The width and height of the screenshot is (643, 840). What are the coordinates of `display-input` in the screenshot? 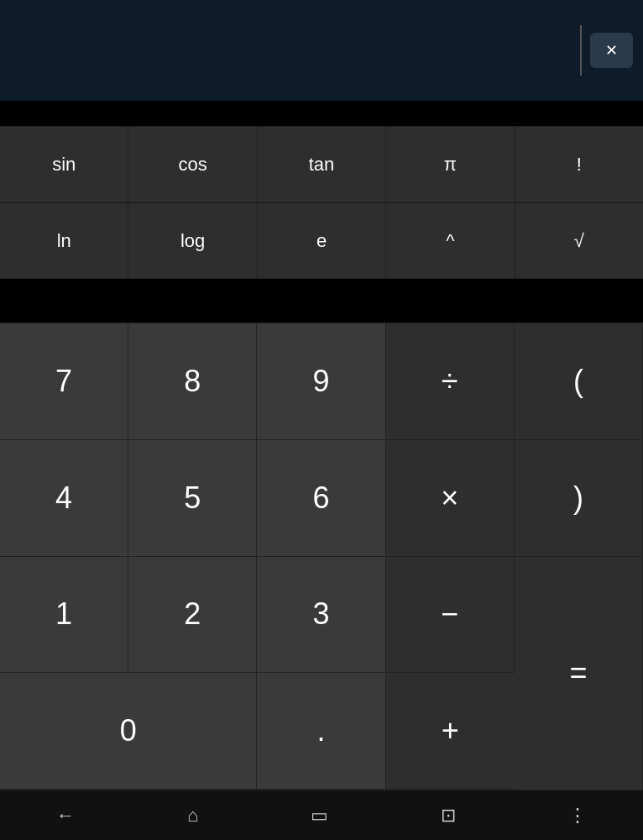 It's located at (290, 50).